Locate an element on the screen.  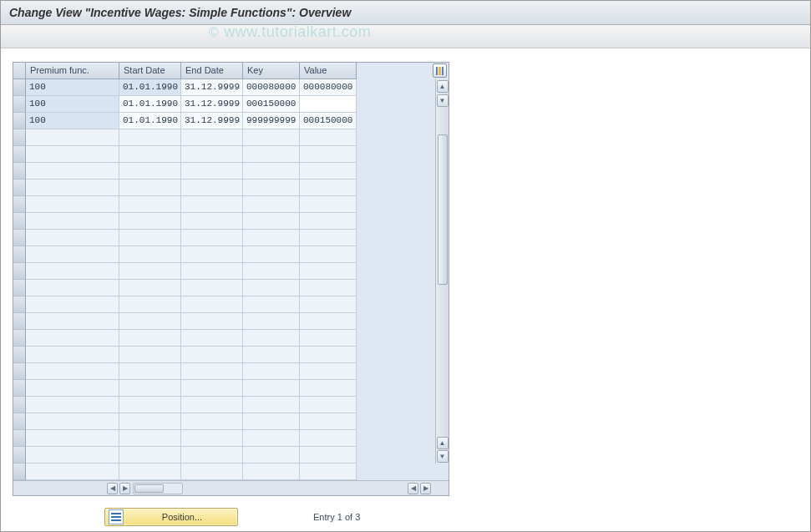
table-settings-button is located at coordinates (439, 70).